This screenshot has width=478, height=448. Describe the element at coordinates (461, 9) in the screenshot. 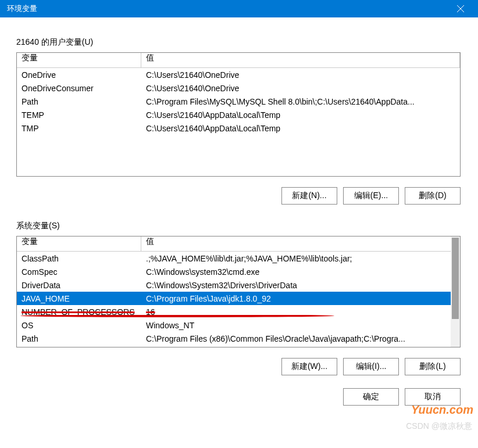

I see `close-icon` at that location.